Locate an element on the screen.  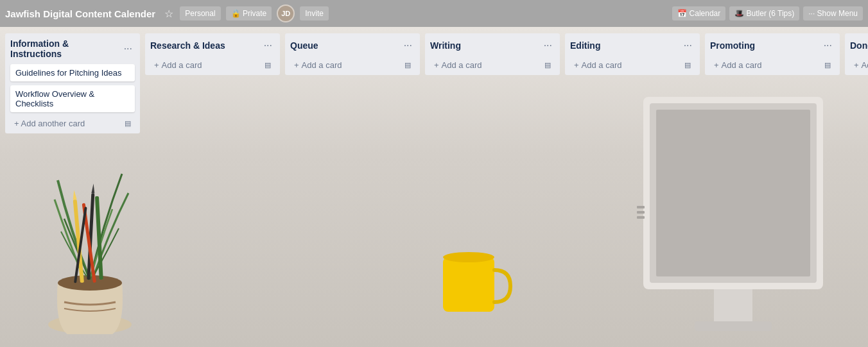
column-title-promoting: Promoting is located at coordinates (765, 46).